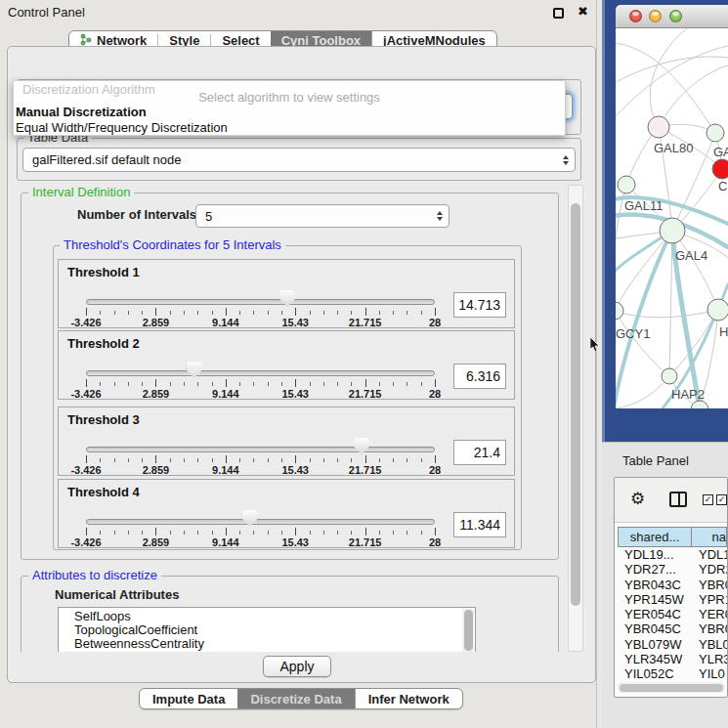 The width and height of the screenshot is (728, 728). What do you see at coordinates (655, 584) in the screenshot?
I see `table-cell: YBR043C` at bounding box center [655, 584].